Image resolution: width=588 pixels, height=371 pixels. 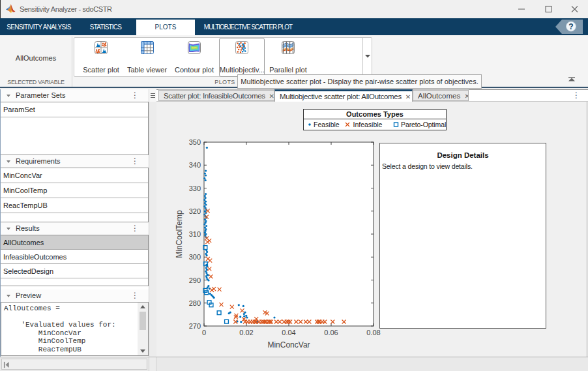 I want to click on svg-text: 270, so click(x=195, y=326).